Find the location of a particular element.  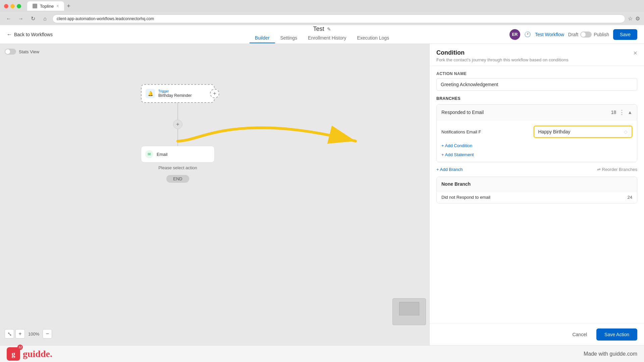

refresh-nav-button: ↻ is located at coordinates (33, 19).